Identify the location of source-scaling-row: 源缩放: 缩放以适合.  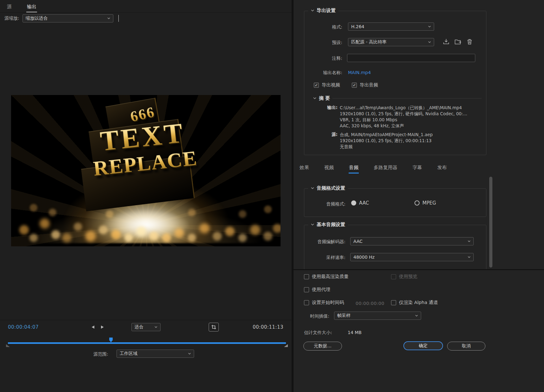
(146, 18).